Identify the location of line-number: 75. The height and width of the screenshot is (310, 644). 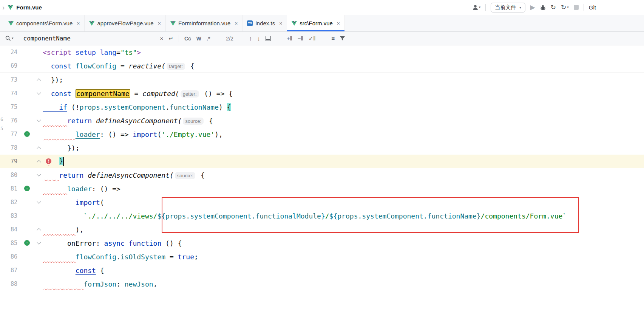
(9, 107).